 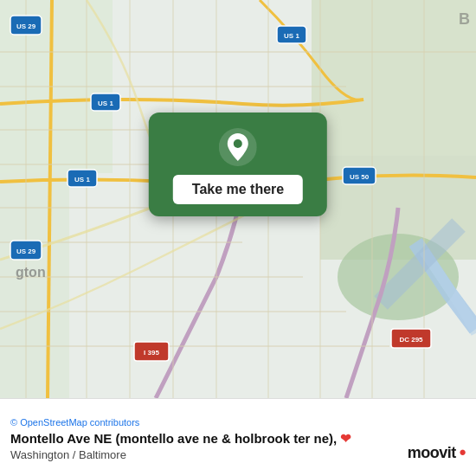 I want to click on take-me-there-button: Take me there, so click(x=238, y=190).